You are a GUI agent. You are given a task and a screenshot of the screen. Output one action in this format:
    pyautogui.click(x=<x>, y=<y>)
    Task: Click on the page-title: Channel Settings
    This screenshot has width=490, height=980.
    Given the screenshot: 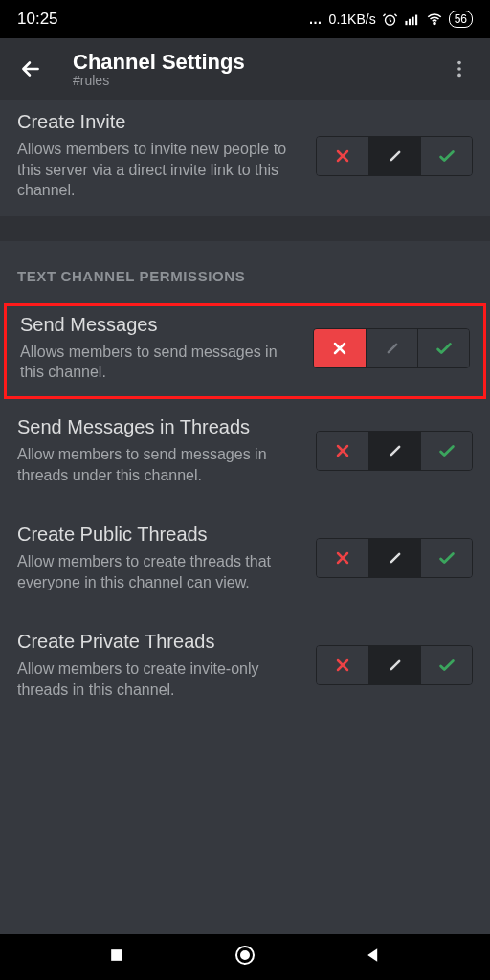 What is the action you would take?
    pyautogui.click(x=159, y=62)
    